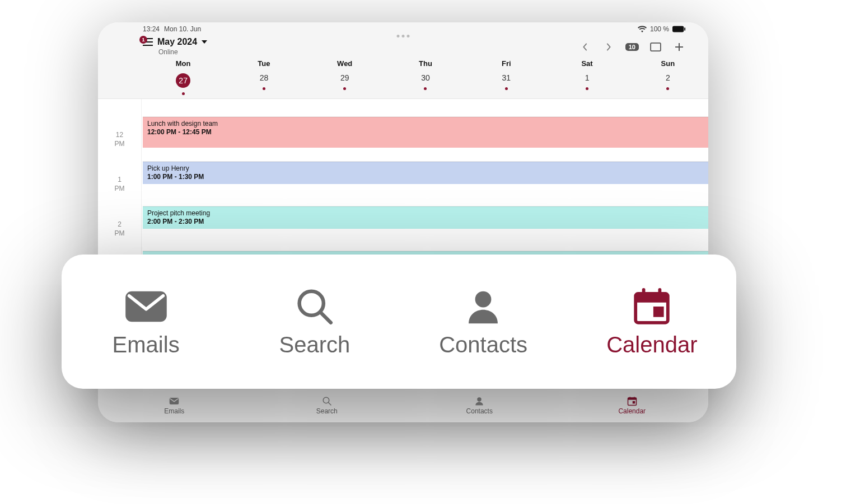  I want to click on day-col-sat: Sat 1, so click(587, 77).